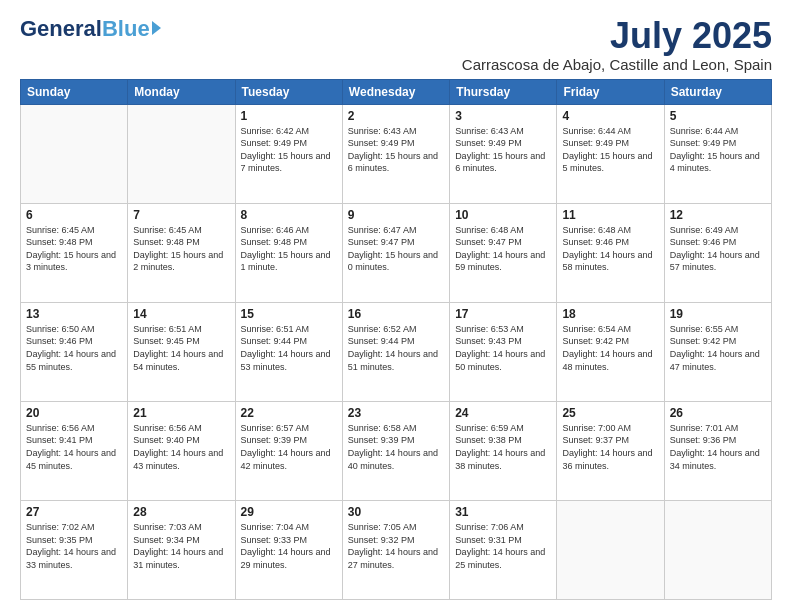 The image size is (792, 612). What do you see at coordinates (396, 447) in the screenshot?
I see `day-info: Sunrise: 6:58 AMSunset: 9:39 PMDaylight:…` at bounding box center [396, 447].